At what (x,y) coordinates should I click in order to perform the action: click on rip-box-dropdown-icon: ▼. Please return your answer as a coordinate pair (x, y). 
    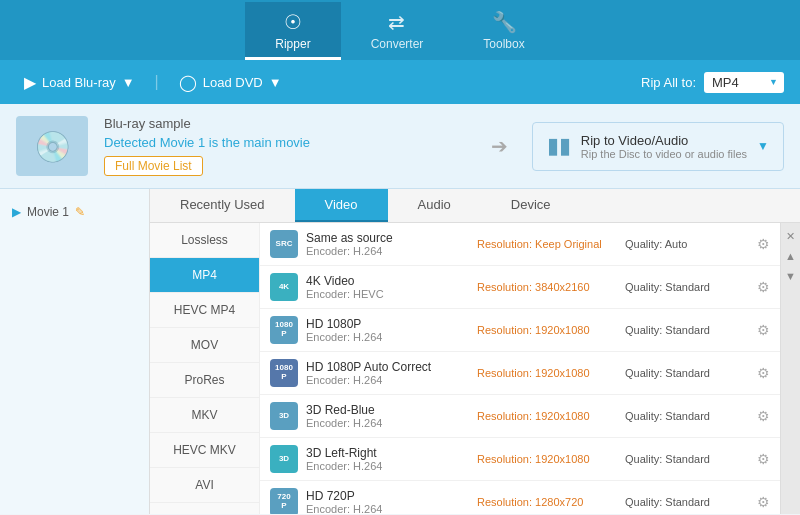
    Looking at the image, I should click on (763, 146).